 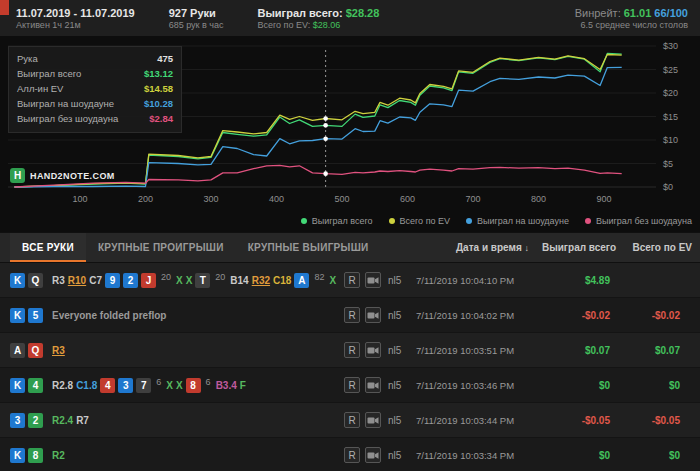 What do you see at coordinates (420, 221) in the screenshot?
I see `legend-item: Всего по EV` at bounding box center [420, 221].